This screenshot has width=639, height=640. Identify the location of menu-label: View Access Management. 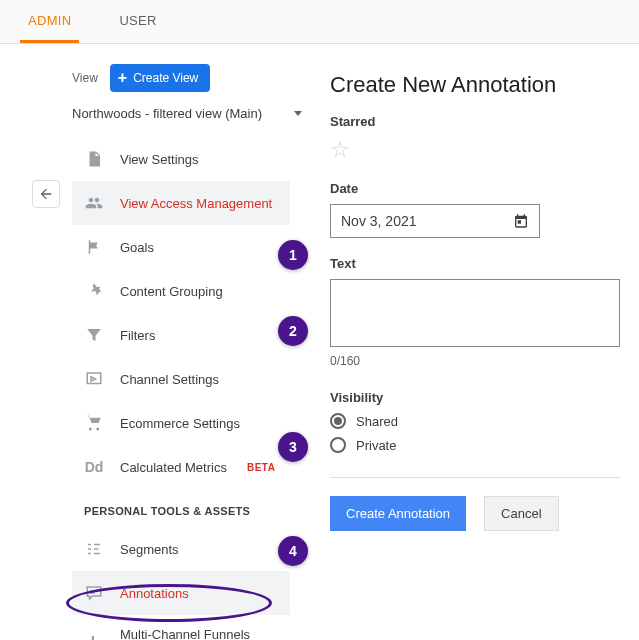
(196, 204).